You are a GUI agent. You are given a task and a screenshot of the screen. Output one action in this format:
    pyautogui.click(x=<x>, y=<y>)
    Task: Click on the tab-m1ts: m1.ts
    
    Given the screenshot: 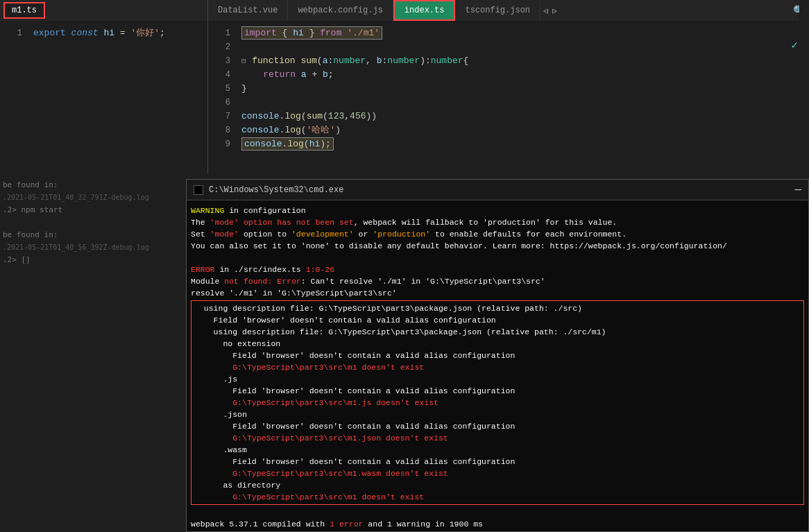 What is the action you would take?
    pyautogui.click(x=24, y=10)
    